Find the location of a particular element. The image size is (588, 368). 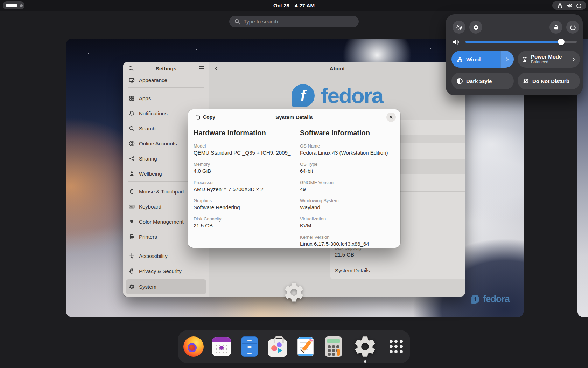

dock-item-settings is located at coordinates (365, 347).